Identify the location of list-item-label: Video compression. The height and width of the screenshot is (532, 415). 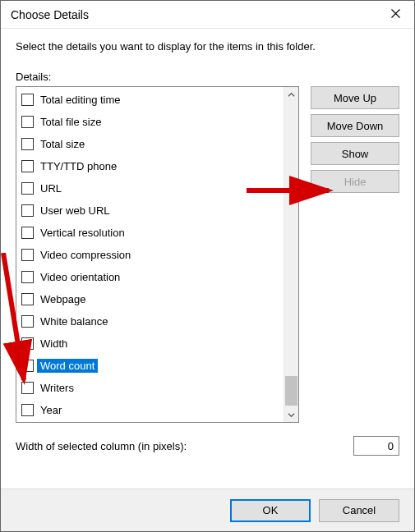
(85, 255).